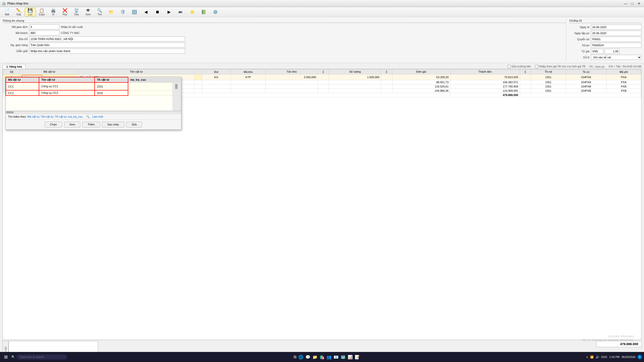 This screenshot has width=644, height=362. I want to click on tab-hang-hoa-label: 1. Hàng hóa, so click(14, 67).